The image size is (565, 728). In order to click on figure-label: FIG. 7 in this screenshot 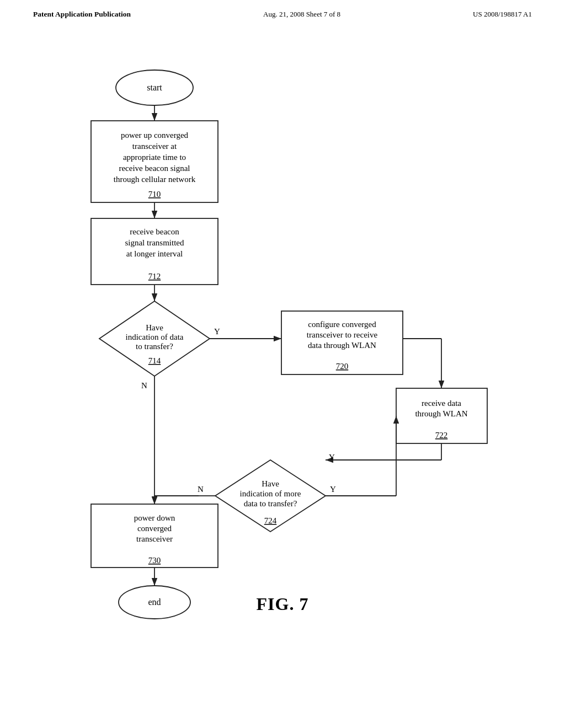, I will do `click(282, 604)`.